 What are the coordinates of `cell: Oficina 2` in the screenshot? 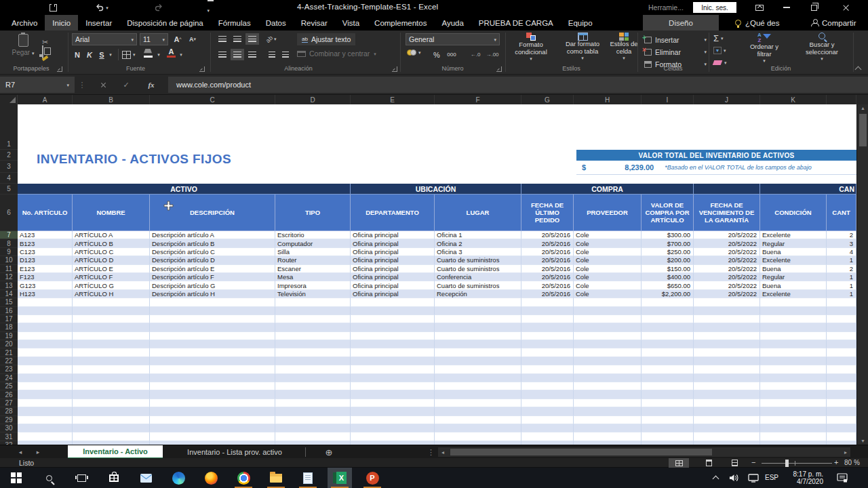 It's located at (478, 243).